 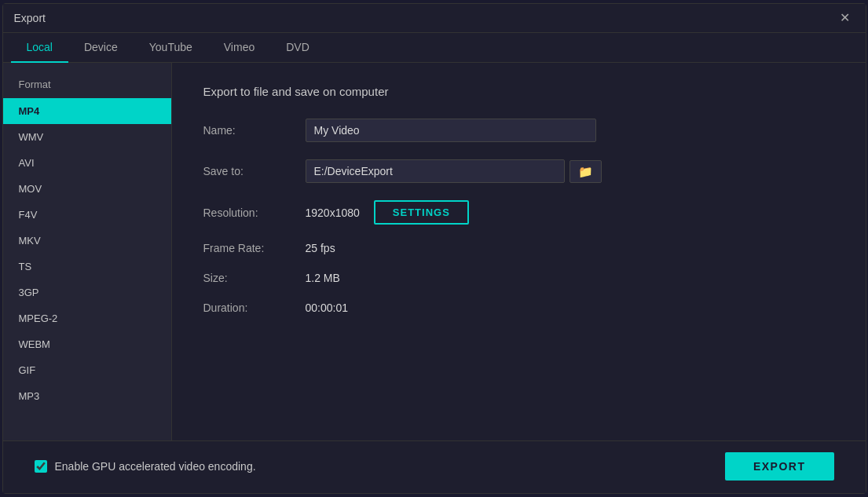 I want to click on browse-folder-button: 📁, so click(x=586, y=171).